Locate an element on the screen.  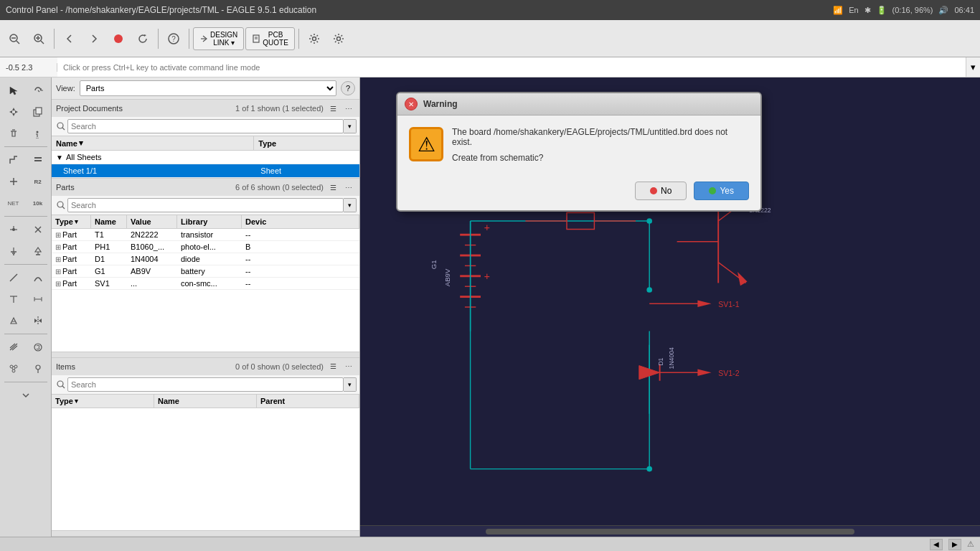
part-device-cell: -- is located at coordinates (301, 259).